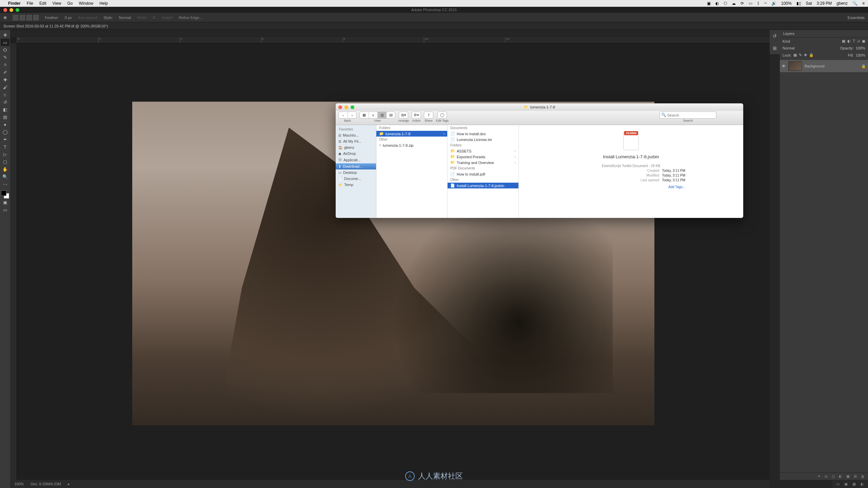 The image size is (868, 488). I want to click on preview-add-tags: Add Tags..., so click(677, 187).